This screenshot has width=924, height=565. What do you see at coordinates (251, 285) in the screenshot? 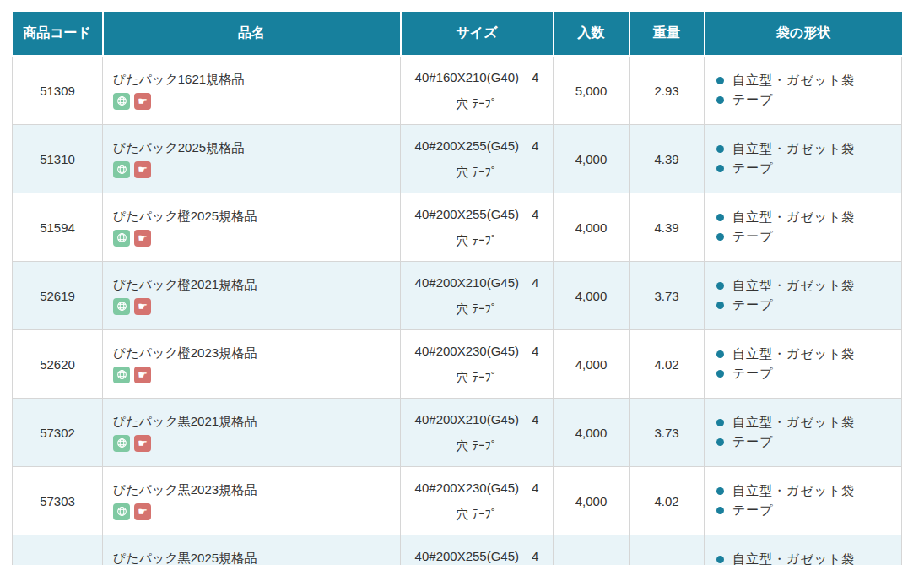
I see `product-name: ぴたパック橙2021規格品` at bounding box center [251, 285].